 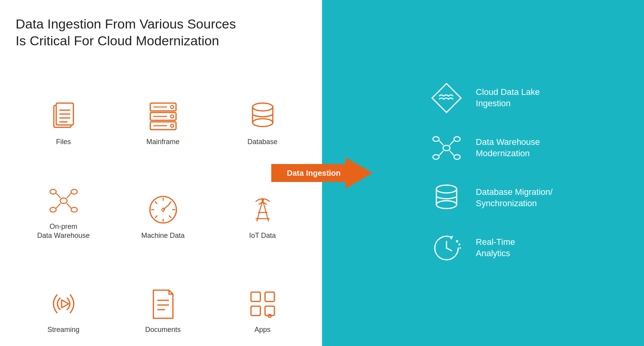 I want to click on streaming-label: Streaming, so click(x=63, y=330).